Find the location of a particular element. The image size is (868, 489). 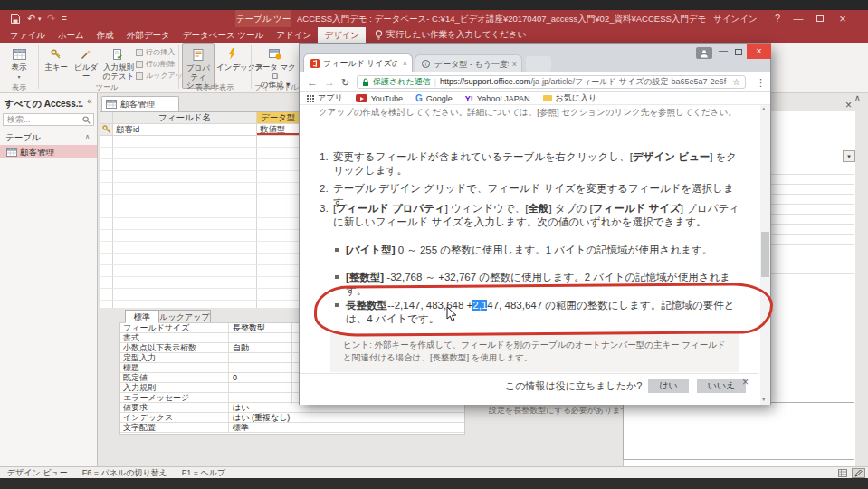

combo-dropdown-icon: ▾ is located at coordinates (849, 156).